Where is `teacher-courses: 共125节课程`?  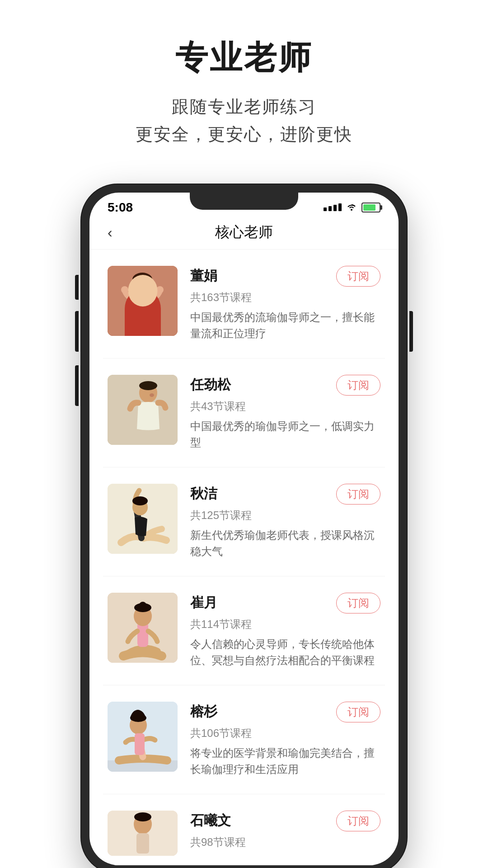
teacher-courses: 共125节课程 is located at coordinates (286, 515).